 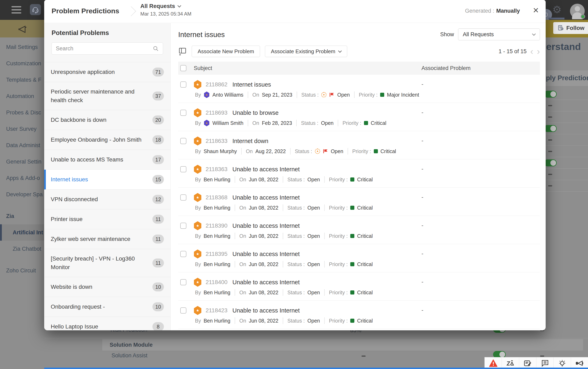 I want to click on sidebar-item: General Settin, so click(x=22, y=162).